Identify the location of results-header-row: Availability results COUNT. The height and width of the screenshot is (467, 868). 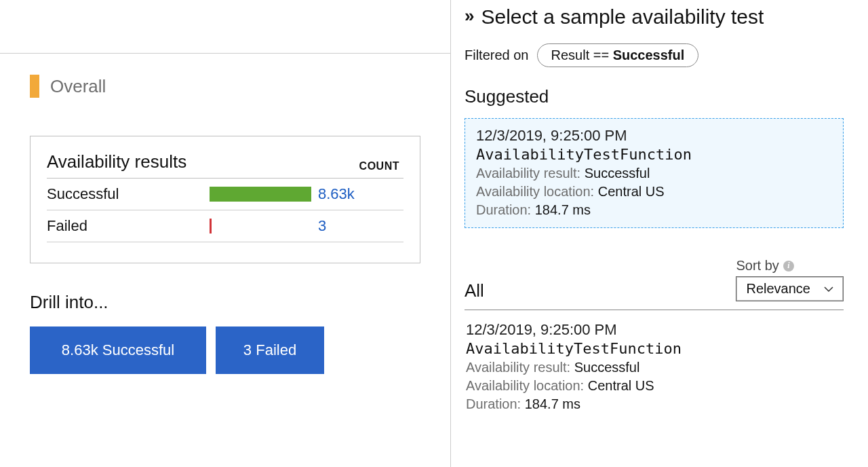
(225, 163).